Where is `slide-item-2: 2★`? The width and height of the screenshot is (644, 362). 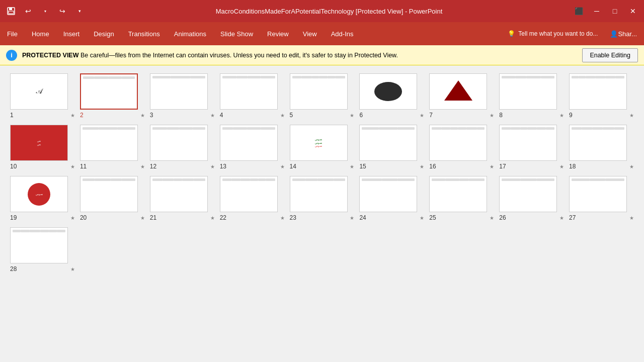 slide-item-2: 2★ is located at coordinates (113, 96).